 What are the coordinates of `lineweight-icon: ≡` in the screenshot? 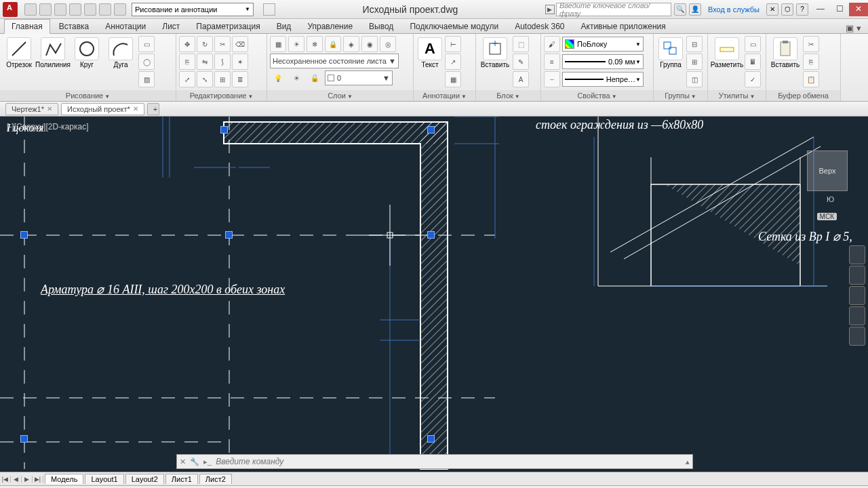 It's located at (552, 62).